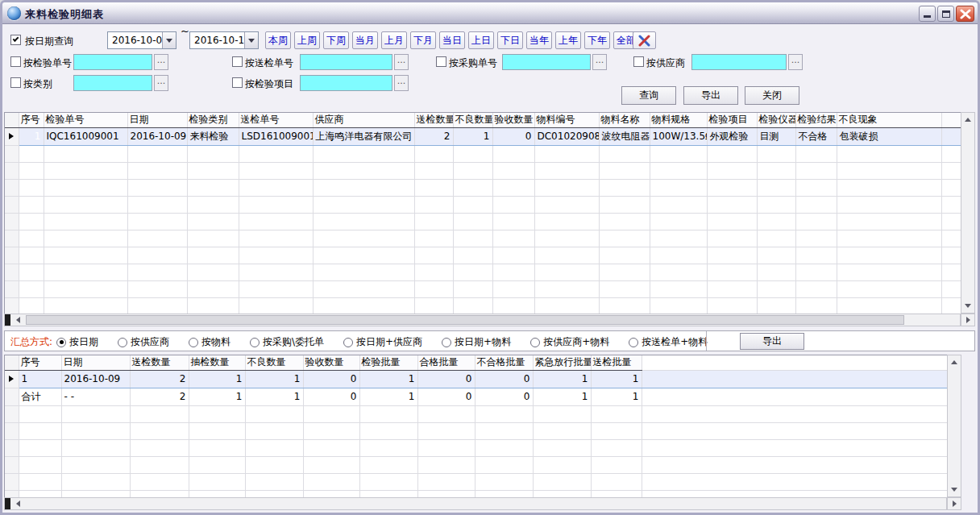 The image size is (980, 515). Describe the element at coordinates (287, 342) in the screenshot. I see `summary-option-4: 按采购\委托单` at that location.